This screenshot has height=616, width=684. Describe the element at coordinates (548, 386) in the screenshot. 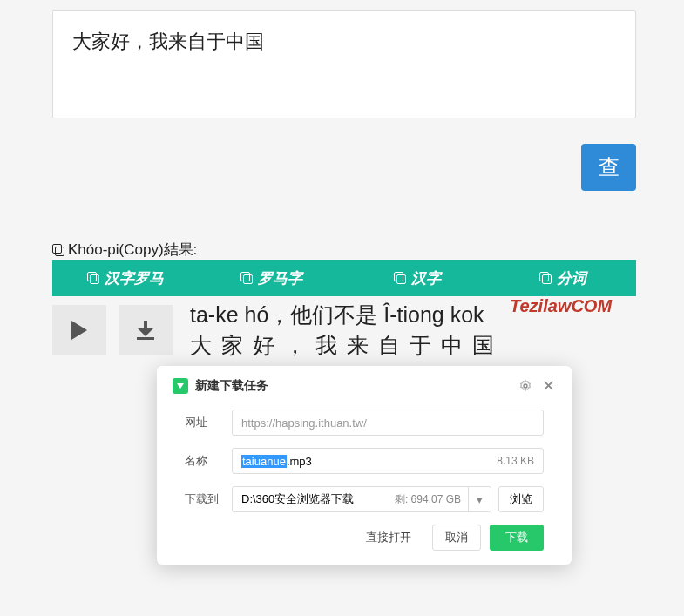

I see `close-button: ✕` at that location.